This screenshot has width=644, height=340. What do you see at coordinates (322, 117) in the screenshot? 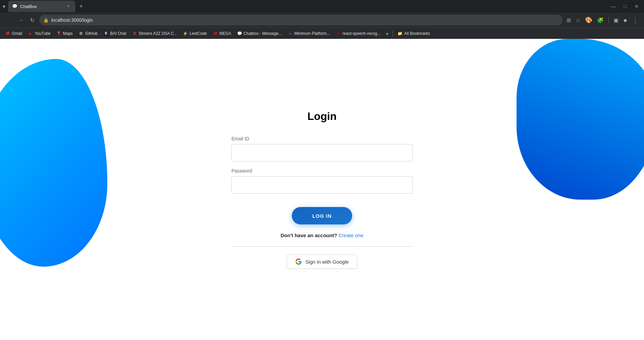
I see `page-title: Login` at bounding box center [322, 117].